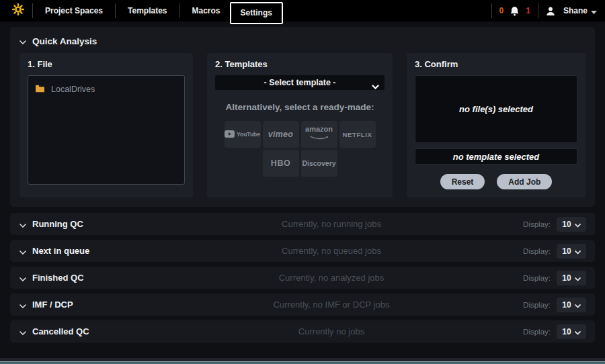 The height and width of the screenshot is (364, 605). I want to click on ready-made-label: Alternatively, select a ready-made:, so click(300, 107).